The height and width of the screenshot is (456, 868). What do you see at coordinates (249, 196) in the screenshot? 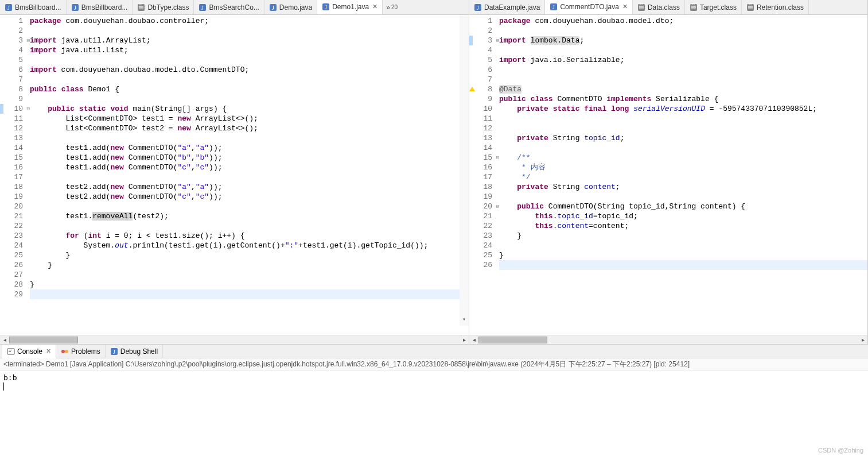
I see `code-line: test2.add(new CommentDTO("c","c"));` at bounding box center [249, 196].